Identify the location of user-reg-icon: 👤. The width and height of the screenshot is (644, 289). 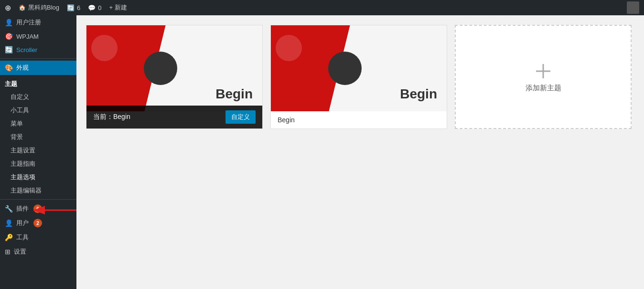
(9, 22).